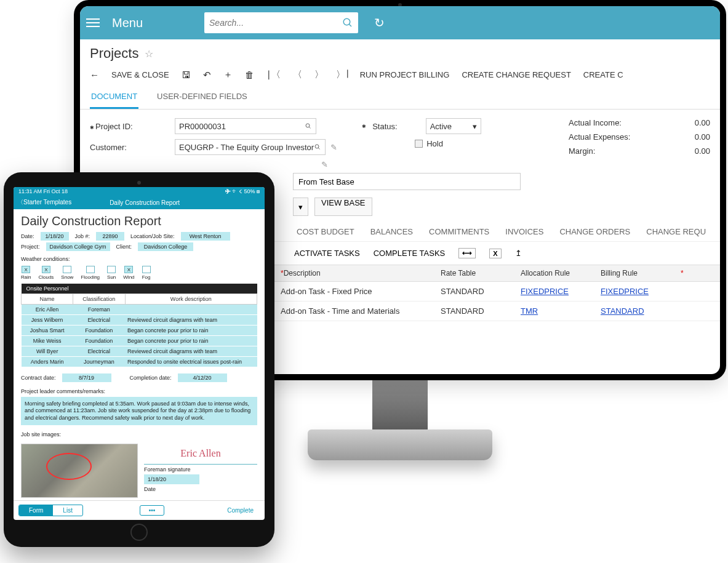 This screenshot has width=728, height=563. I want to click on col-description: *Description, so click(361, 273).